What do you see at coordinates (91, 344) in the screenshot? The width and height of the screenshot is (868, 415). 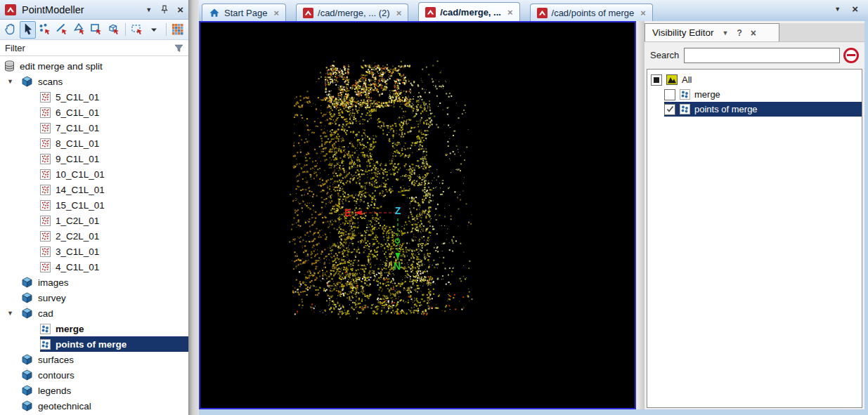 I see `tree-item-label: points of merge` at bounding box center [91, 344].